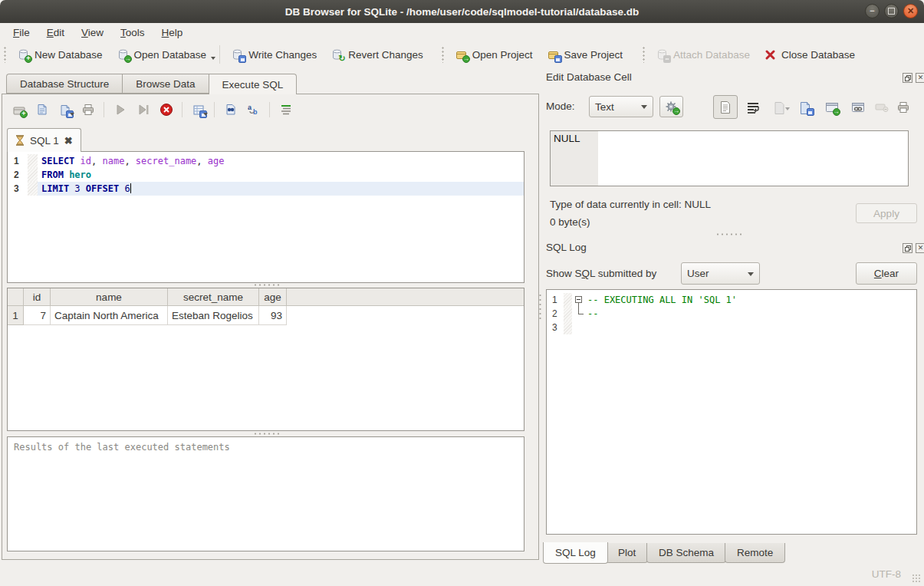 The image size is (924, 586). I want to click on vertical-splitter, so click(540, 307).